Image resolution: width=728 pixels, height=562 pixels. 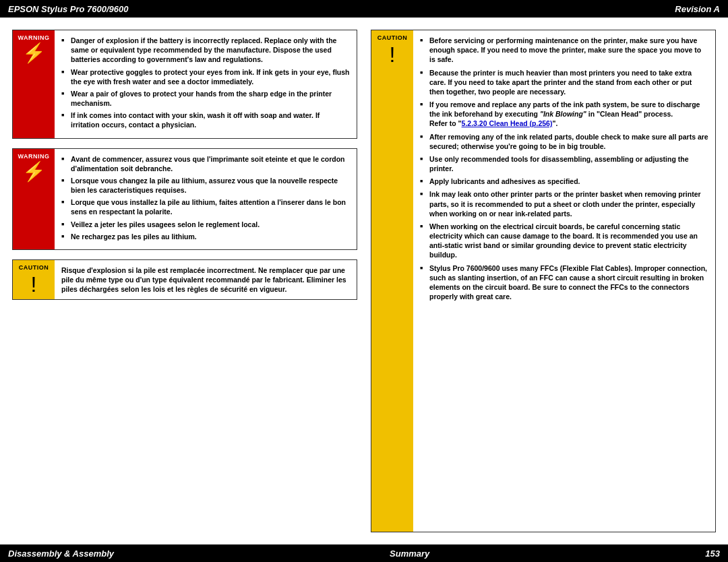 What do you see at coordinates (34, 53) in the screenshot?
I see `lightning-icon-1: ⚡` at bounding box center [34, 53].